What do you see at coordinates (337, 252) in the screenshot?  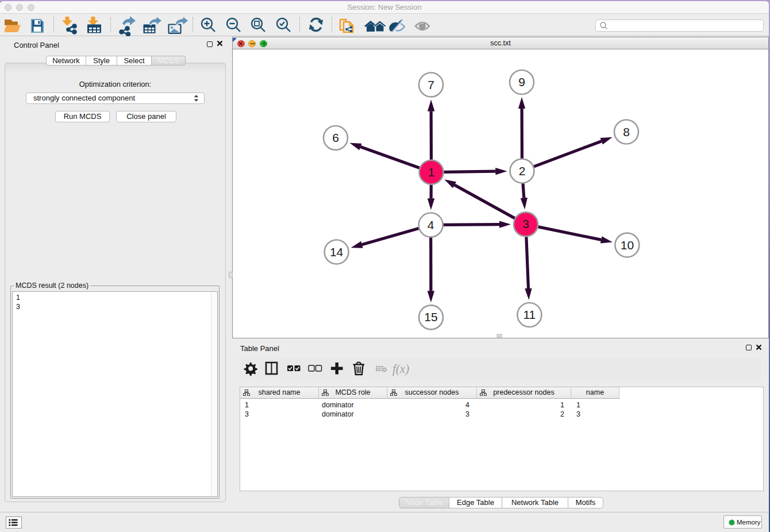 I see `svg-text: 14` at bounding box center [337, 252].